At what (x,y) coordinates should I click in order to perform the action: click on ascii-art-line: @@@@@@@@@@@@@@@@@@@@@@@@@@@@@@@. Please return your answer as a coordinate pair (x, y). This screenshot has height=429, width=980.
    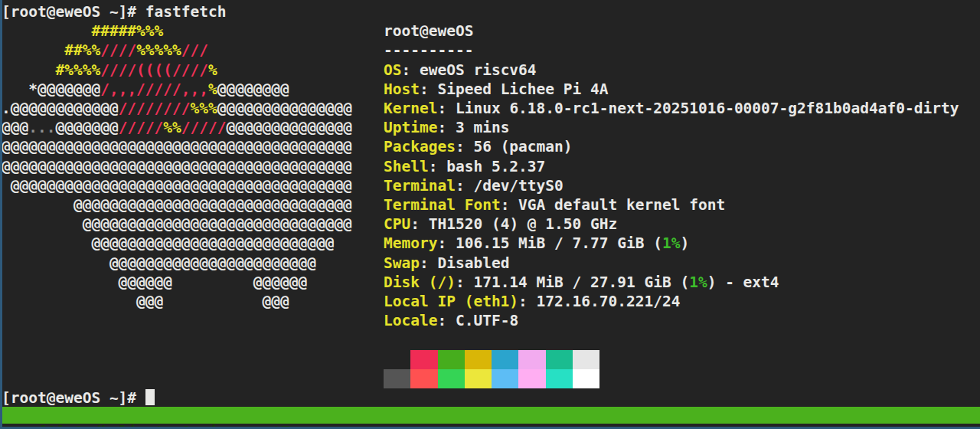
    Looking at the image, I should click on (177, 205).